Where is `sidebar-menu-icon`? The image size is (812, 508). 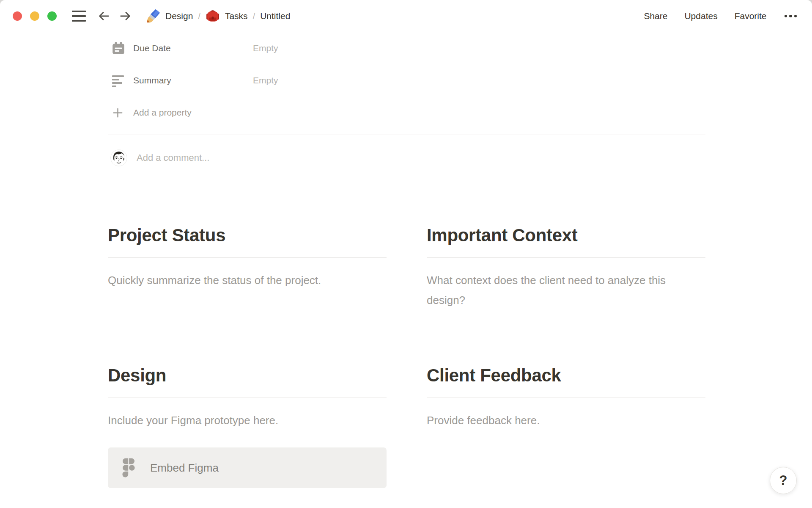
sidebar-menu-icon is located at coordinates (79, 16).